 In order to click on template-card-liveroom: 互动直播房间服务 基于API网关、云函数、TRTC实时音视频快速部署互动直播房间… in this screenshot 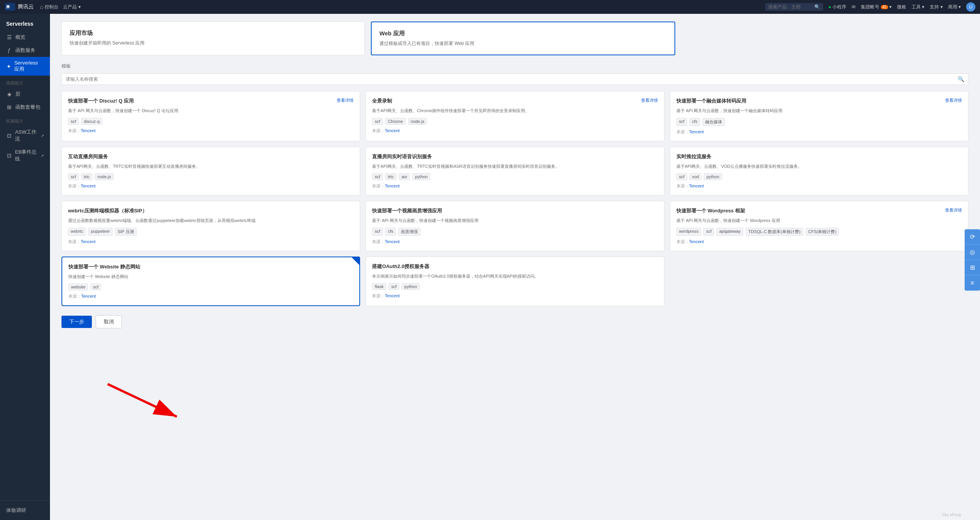, I will do `click(211, 171)`.